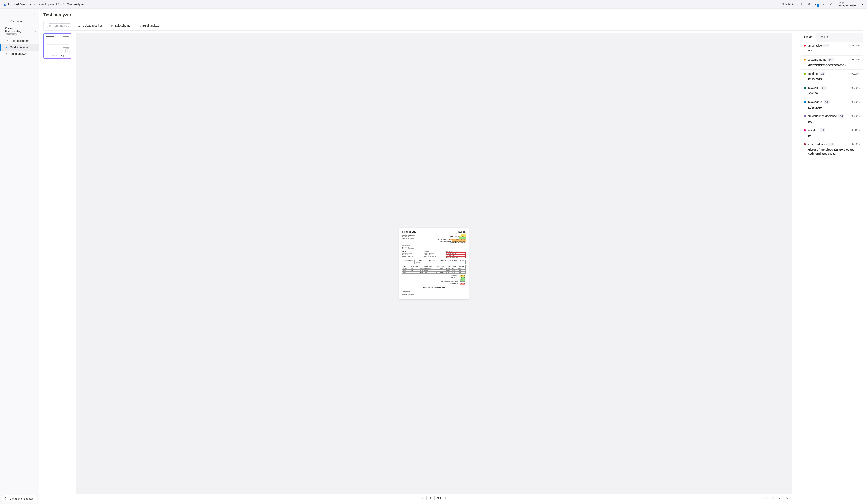  I want to click on doc-svcaddr: Microsoft Services123 Service St,Redmond…, so click(456, 255).